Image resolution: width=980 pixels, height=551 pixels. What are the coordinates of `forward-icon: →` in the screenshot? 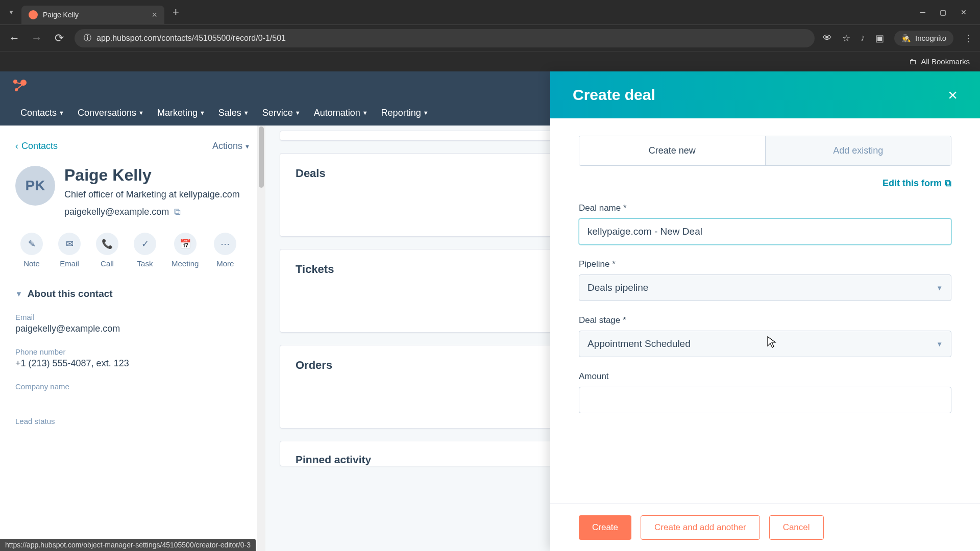 It's located at (37, 38).